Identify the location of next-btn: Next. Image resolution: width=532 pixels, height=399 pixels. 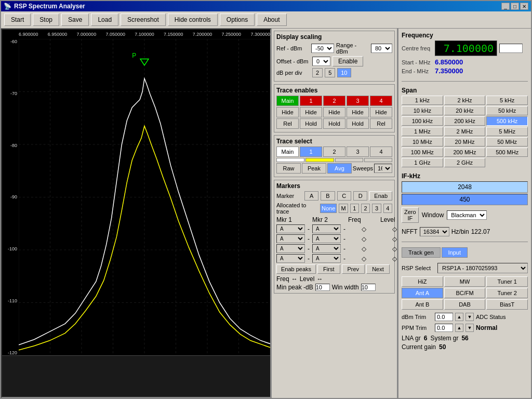
(378, 269).